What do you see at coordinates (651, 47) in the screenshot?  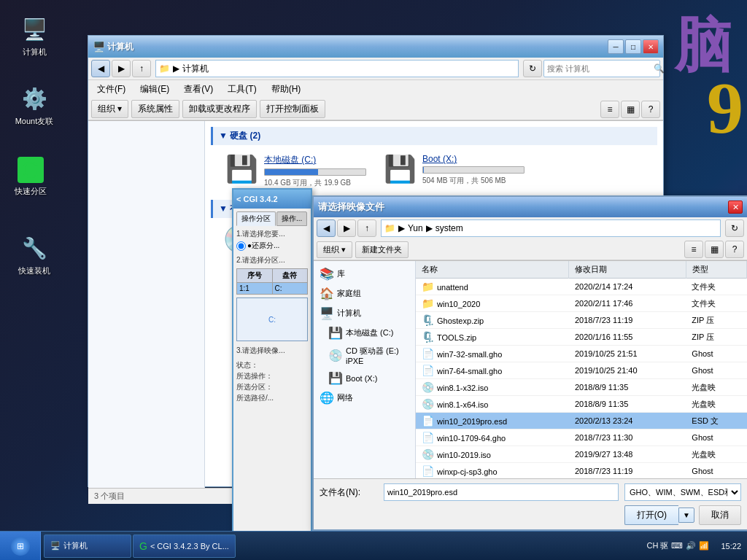 I see `close-button: ✕` at bounding box center [651, 47].